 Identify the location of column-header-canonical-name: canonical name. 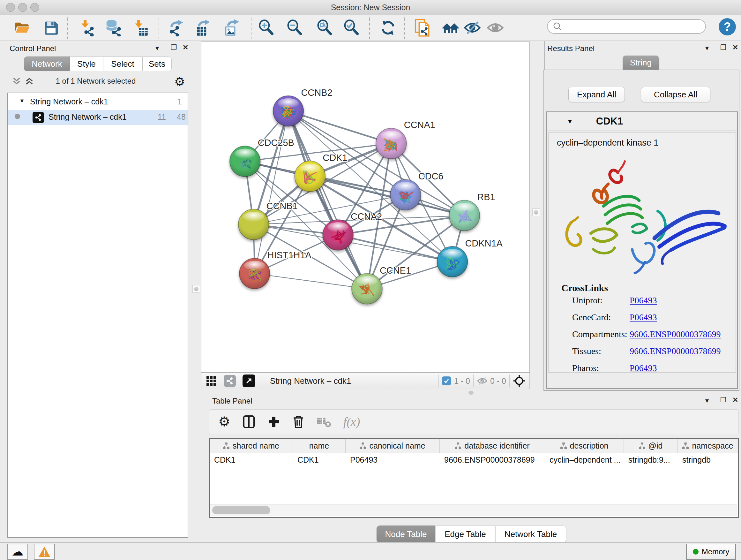
(393, 446).